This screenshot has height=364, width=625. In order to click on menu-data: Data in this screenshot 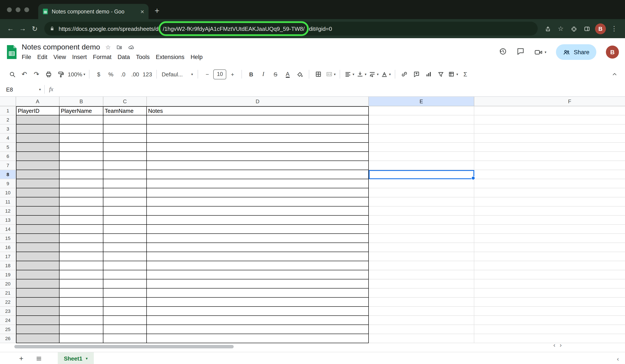, I will do `click(124, 57)`.